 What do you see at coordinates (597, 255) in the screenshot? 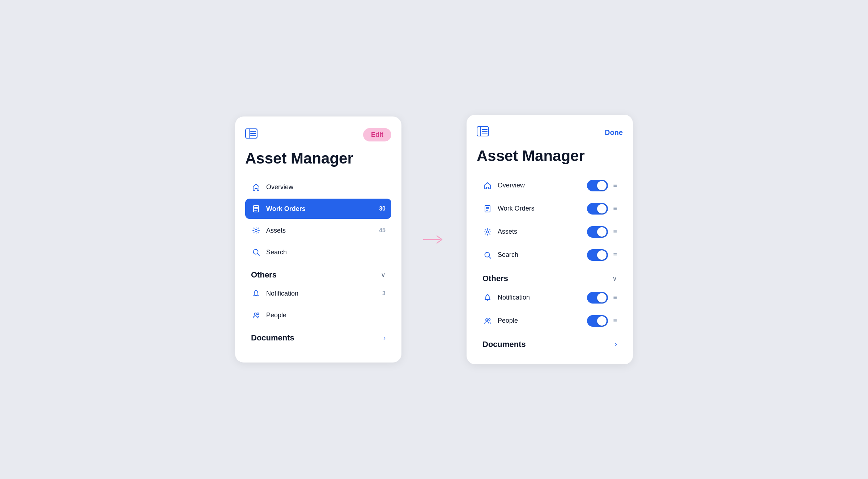
I see `toggle-switch-search` at bounding box center [597, 255].